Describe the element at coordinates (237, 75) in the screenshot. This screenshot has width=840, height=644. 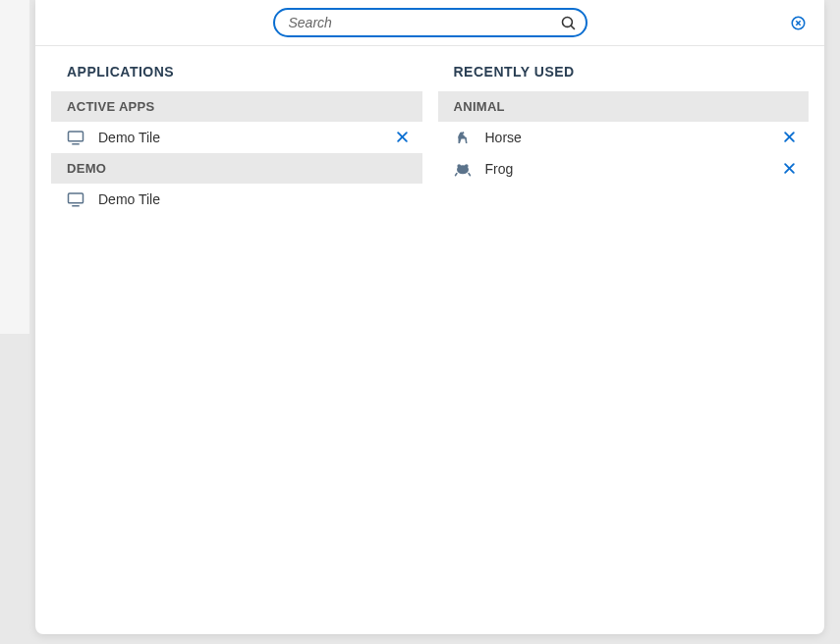
I see `applications-title: APPLICATIONS` at that location.